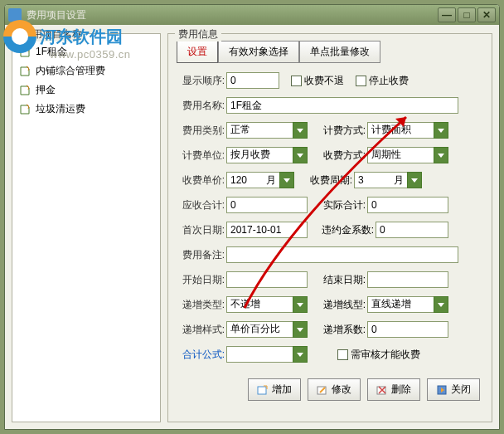  I want to click on unit-price-label: 收费单价, so click(201, 181).